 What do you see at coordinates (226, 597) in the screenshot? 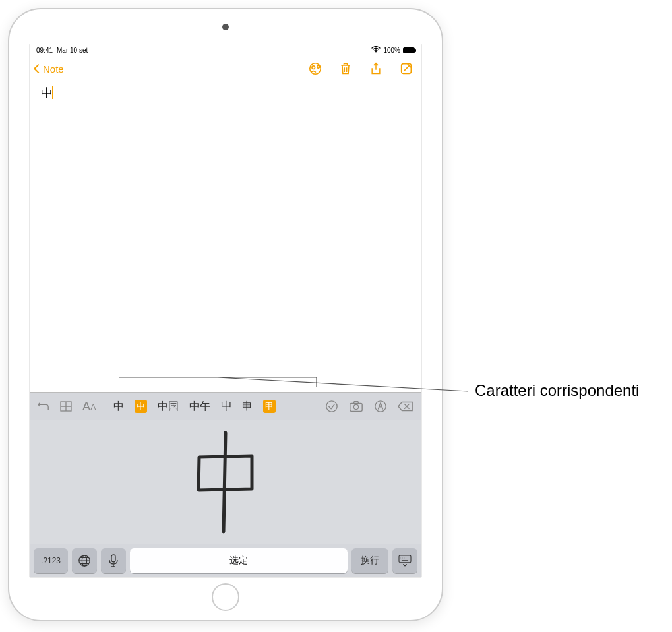
I see `home-button` at bounding box center [226, 597].